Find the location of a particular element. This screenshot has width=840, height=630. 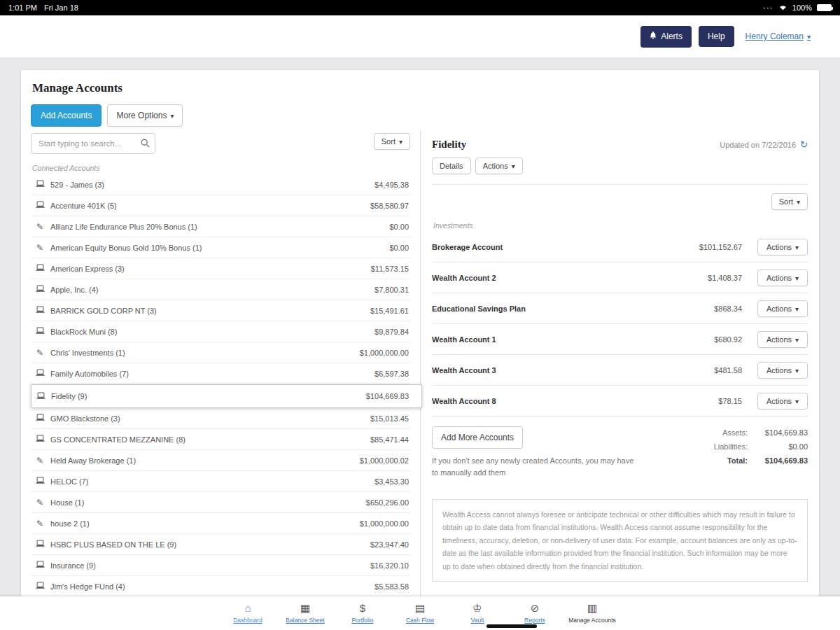

help-label: Help is located at coordinates (717, 36).